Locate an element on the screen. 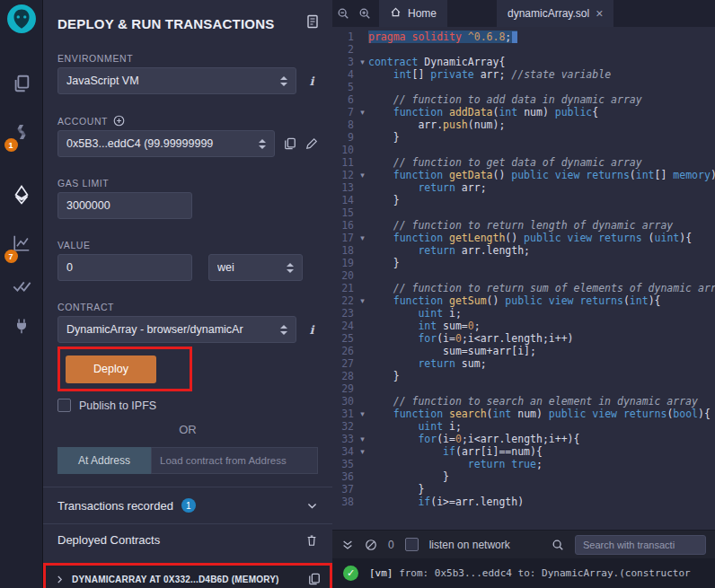 The image size is (715, 588). copy-address-icon is located at coordinates (314, 579).